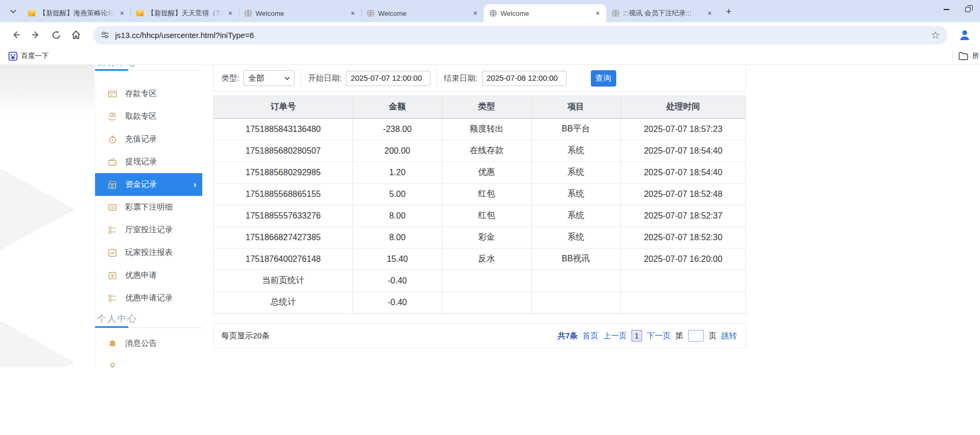  I want to click on sidebar-item-label: 资金记录, so click(141, 185).